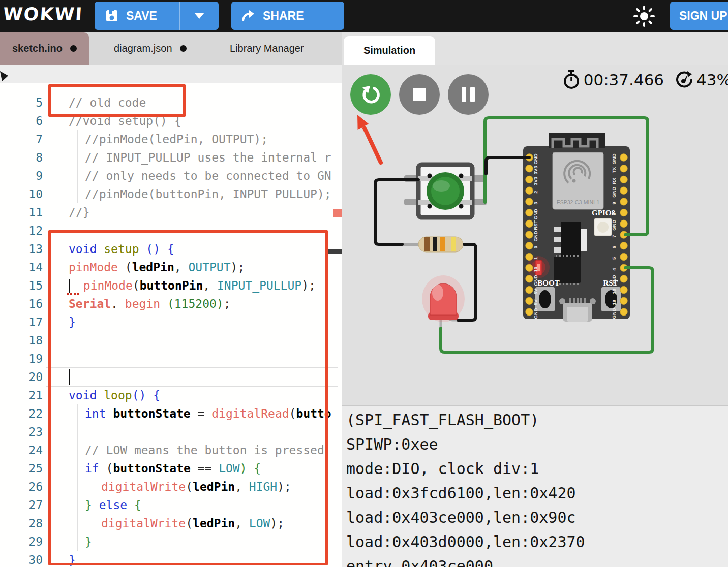 The height and width of the screenshot is (567, 728). What do you see at coordinates (548, 283) in the screenshot?
I see `boot-label: BOOT` at bounding box center [548, 283].